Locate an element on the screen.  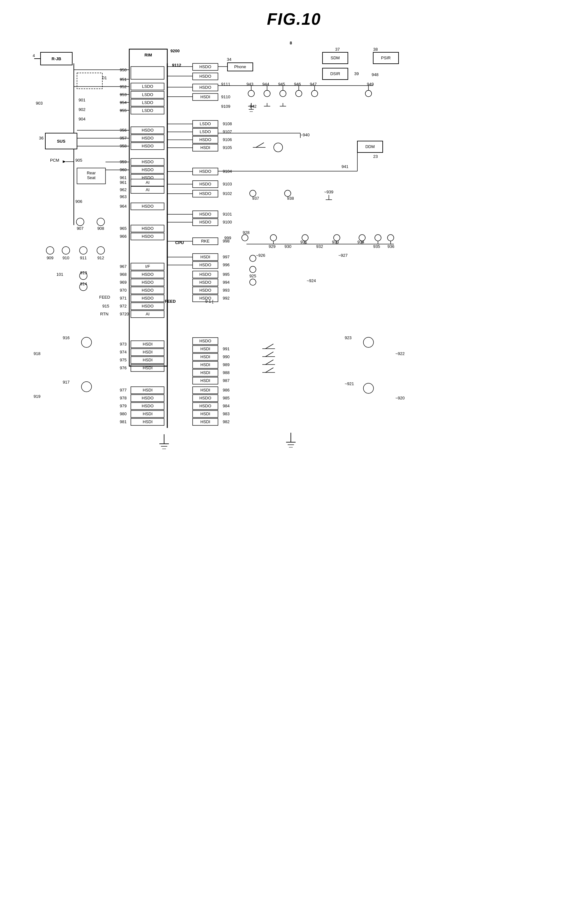
svg-text: 9 1 [ is located at coordinates (209, 301).